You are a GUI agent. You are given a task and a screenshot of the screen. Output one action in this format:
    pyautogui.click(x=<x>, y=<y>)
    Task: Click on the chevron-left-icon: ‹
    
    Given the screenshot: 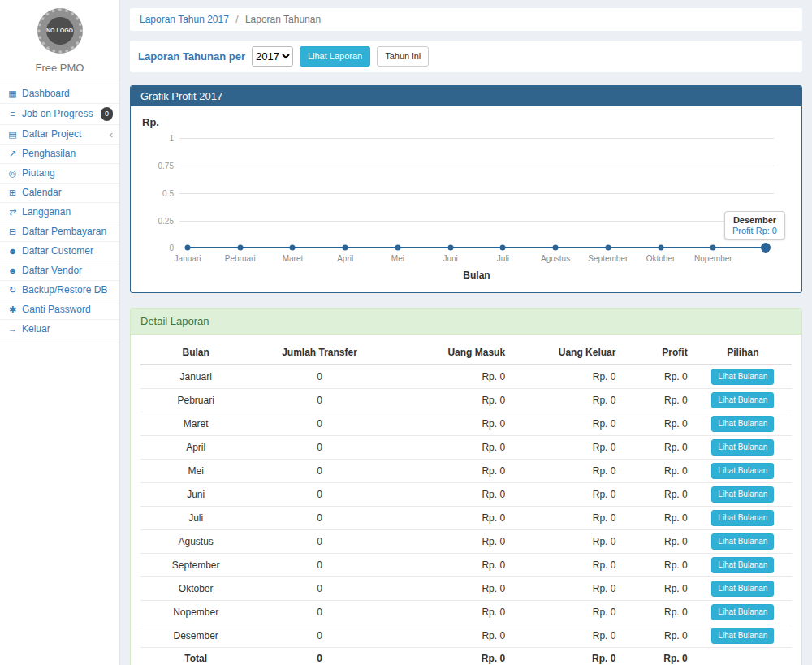 What is the action you would take?
    pyautogui.click(x=111, y=135)
    